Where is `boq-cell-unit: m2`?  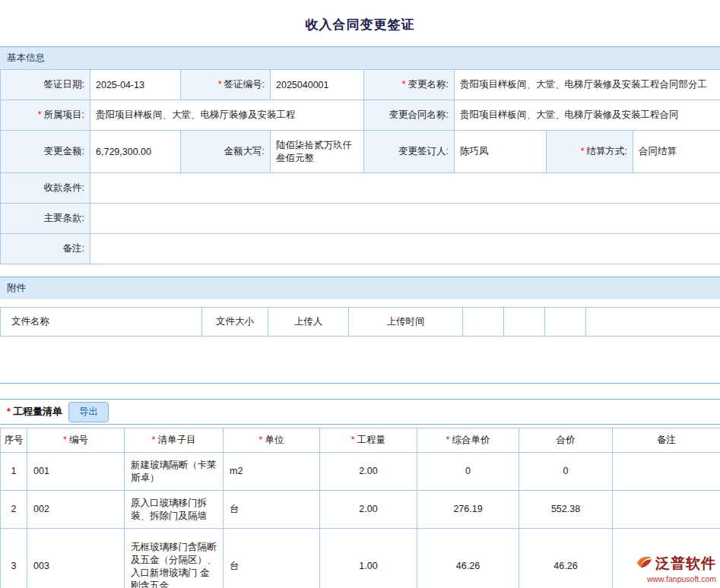 boq-cell-unit: m2 is located at coordinates (272, 472).